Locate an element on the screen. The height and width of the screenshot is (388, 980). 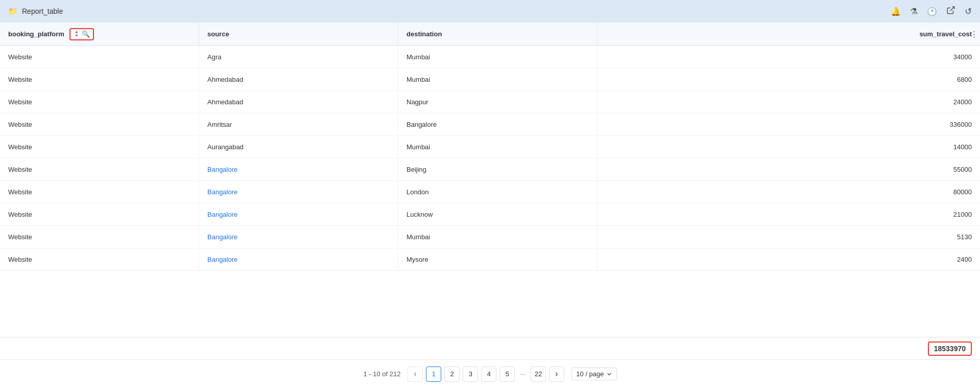
per-page-label: 10 / page is located at coordinates (590, 374).